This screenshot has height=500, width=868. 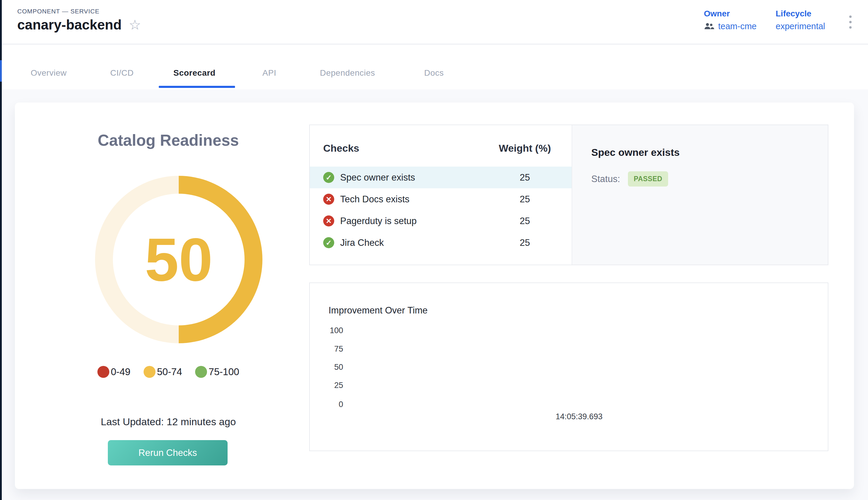 What do you see at coordinates (168, 140) in the screenshot?
I see `scorecard-title: Catalog Readiness` at bounding box center [168, 140].